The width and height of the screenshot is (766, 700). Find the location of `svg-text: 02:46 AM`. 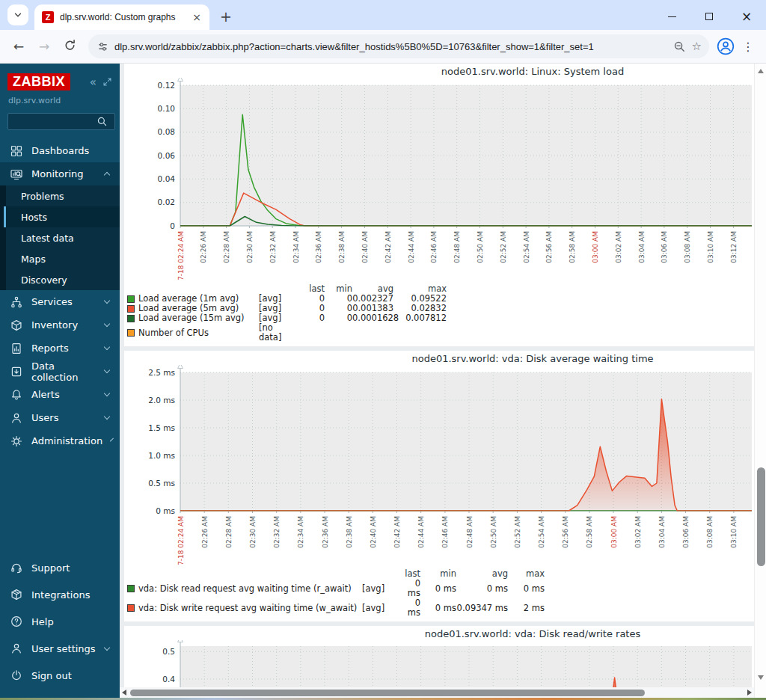

svg-text: 02:46 AM is located at coordinates (434, 247).